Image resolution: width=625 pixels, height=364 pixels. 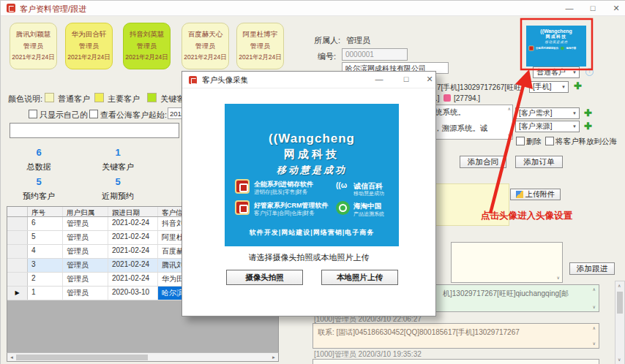 What do you see at coordinates (94, 114) in the screenshot?
I see `view-public-checkbox` at bounding box center [94, 114].